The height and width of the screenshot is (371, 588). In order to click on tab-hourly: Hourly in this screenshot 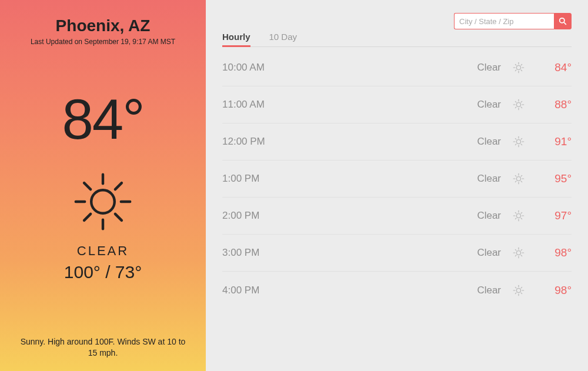, I will do `click(236, 39)`.